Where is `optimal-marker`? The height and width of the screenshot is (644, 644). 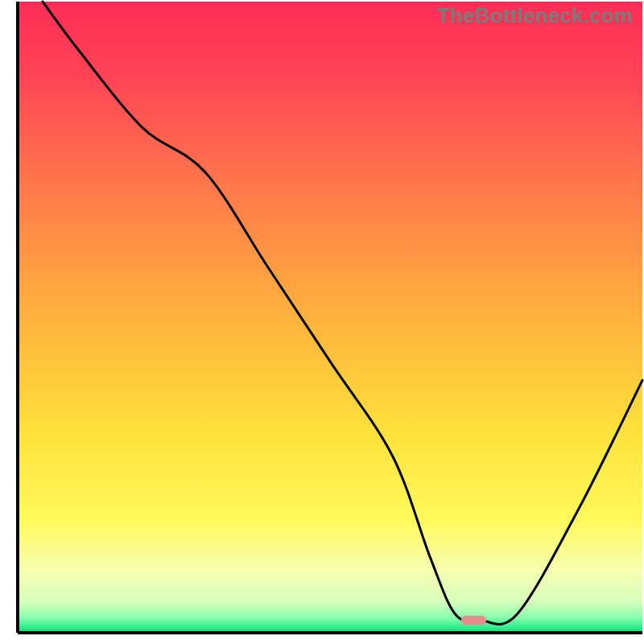
optimal-marker is located at coordinates (473, 620).